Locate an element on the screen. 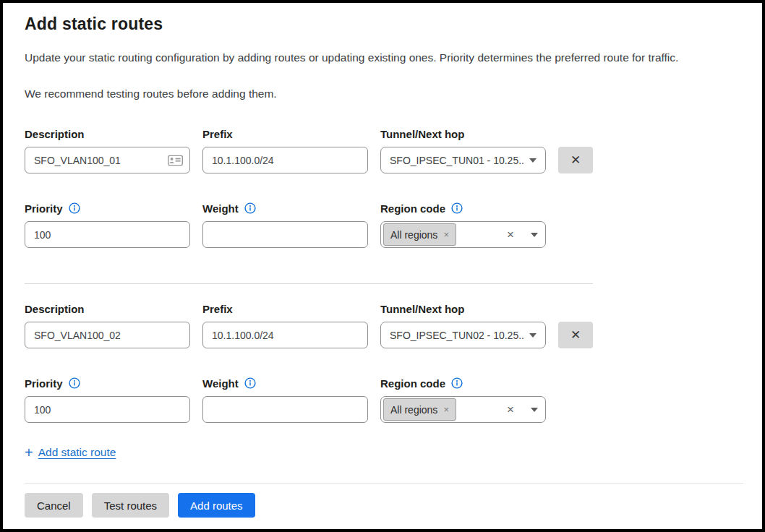 The width and height of the screenshot is (765, 532). add-routes-button: Add routes is located at coordinates (217, 505).